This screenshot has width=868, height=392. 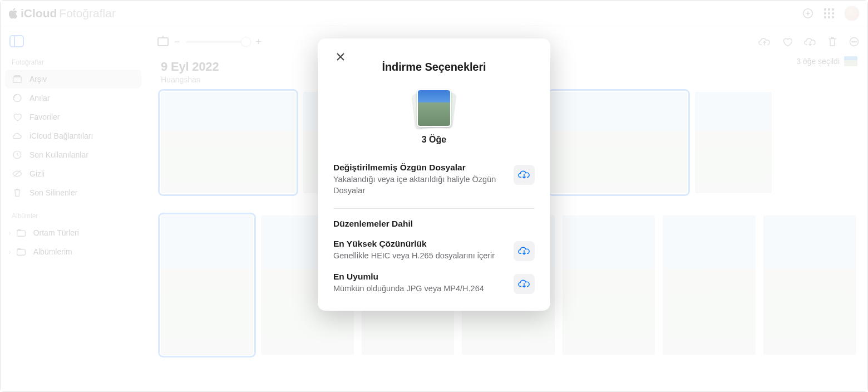 I want to click on sidebar-item-library: Arşiv, so click(x=73, y=79).